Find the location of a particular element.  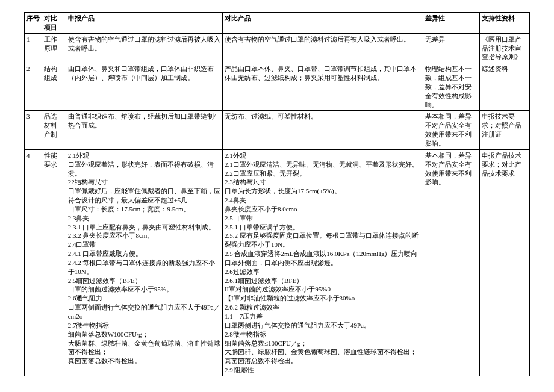

header-seq: 序号 is located at coordinates (34, 23).